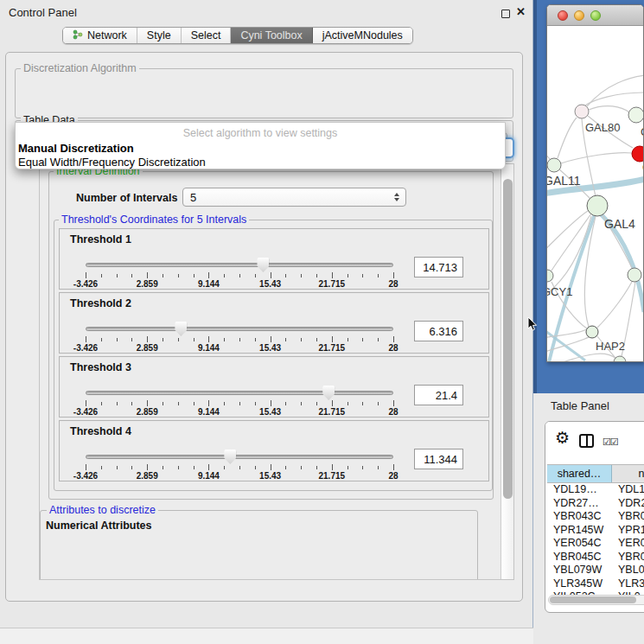 This screenshot has width=644, height=644. I want to click on cell-name: YLR3, so click(628, 584).